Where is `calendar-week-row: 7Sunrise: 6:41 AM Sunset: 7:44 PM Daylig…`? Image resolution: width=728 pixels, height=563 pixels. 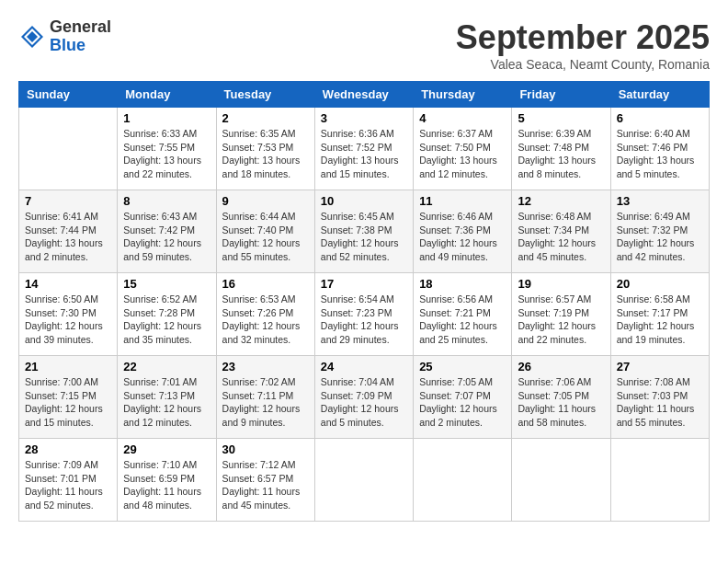 calendar-week-row: 7Sunrise: 6:41 AM Sunset: 7:44 PM Daylig… is located at coordinates (364, 232).